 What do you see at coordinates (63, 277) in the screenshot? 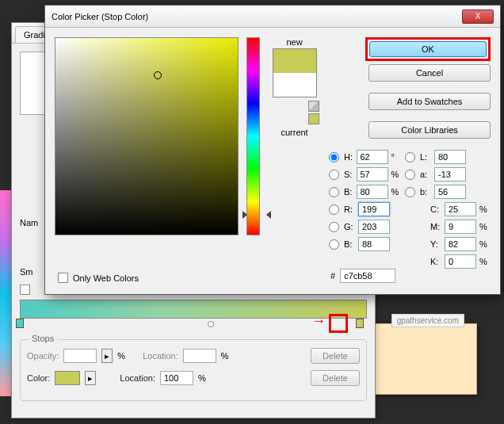
I see `only-web-colors-checkbox` at bounding box center [63, 277].